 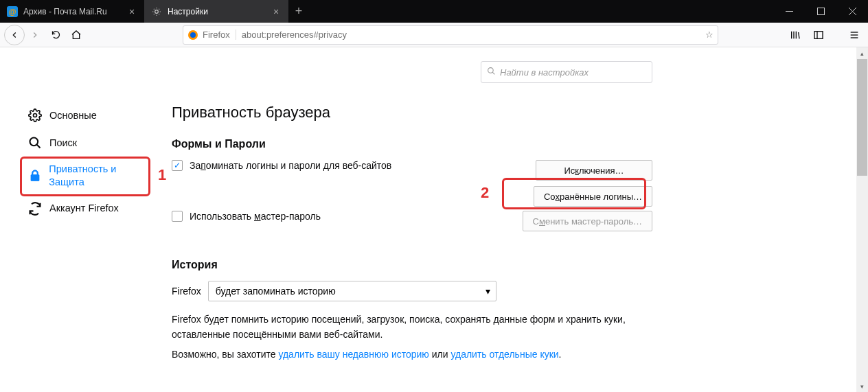 I want to click on saved-logins-button: Сохранённые логины…, so click(x=593, y=196).